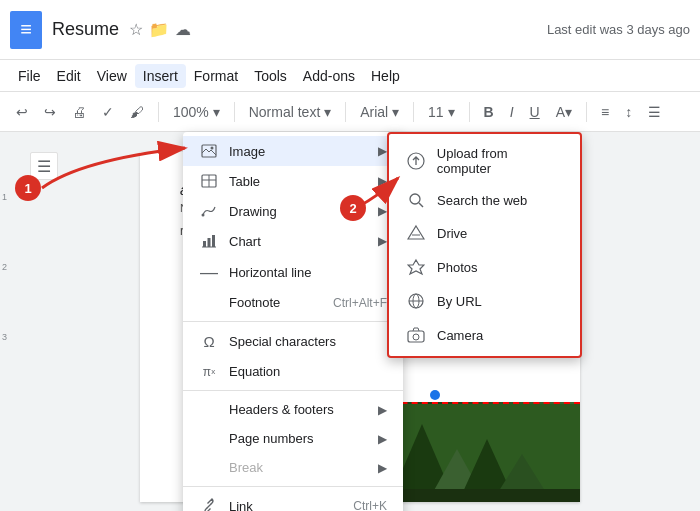  What do you see at coordinates (281, 302) in the screenshot?
I see `footnote-label: Footnote` at bounding box center [281, 302].